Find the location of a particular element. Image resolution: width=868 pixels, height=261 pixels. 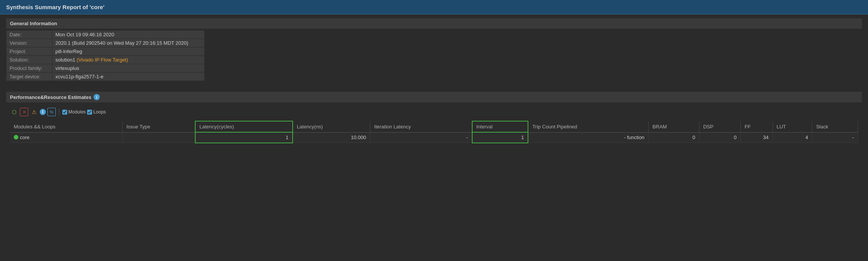

modules-checkbox is located at coordinates (65, 112).